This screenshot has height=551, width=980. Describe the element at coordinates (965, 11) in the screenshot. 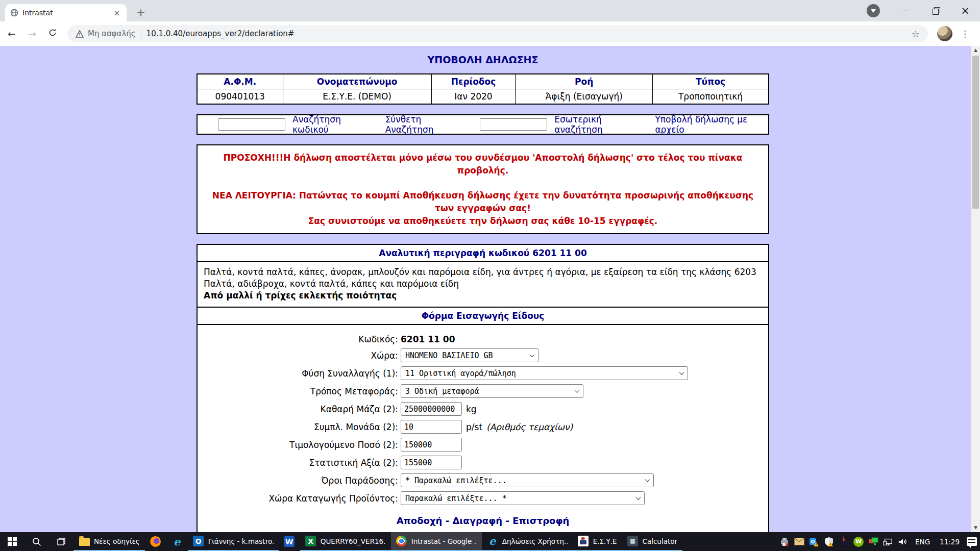

I see `window-close-button: ×` at that location.